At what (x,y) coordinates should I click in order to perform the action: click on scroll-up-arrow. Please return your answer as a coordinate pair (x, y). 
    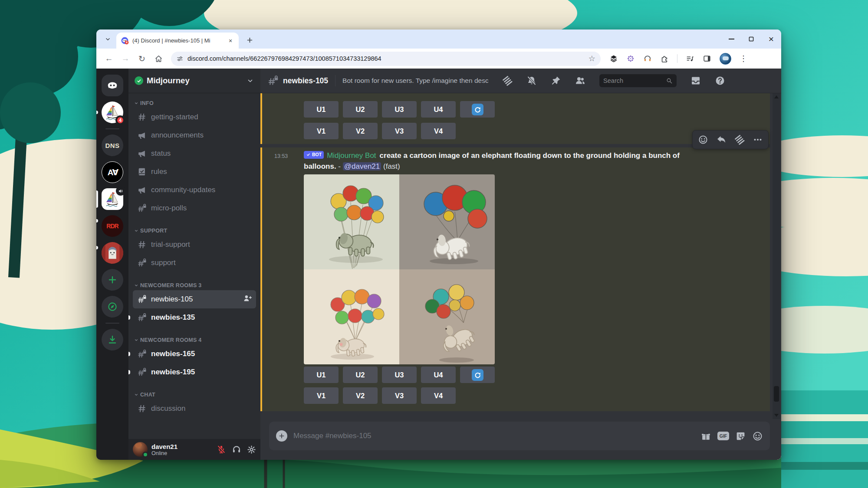
    Looking at the image, I should click on (776, 97).